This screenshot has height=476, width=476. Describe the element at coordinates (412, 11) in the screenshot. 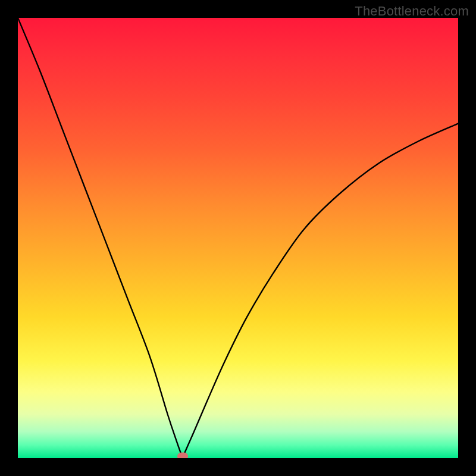

I see `watermark-text: TheBottleneck.com` at that location.